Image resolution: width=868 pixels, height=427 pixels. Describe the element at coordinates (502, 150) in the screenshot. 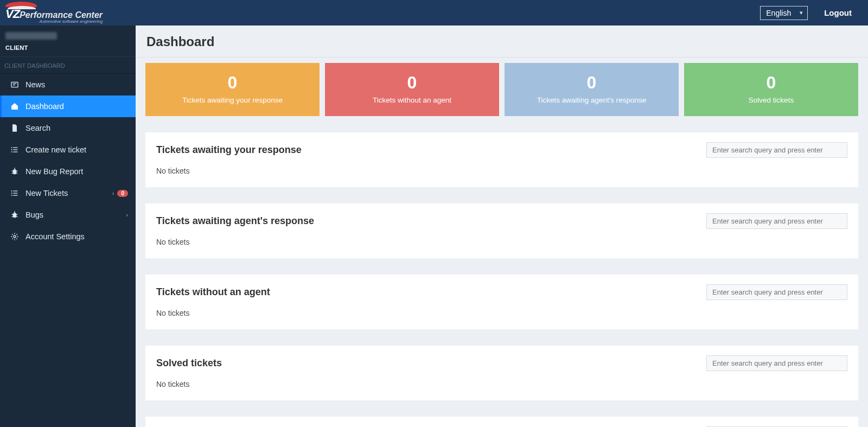

I see `panel-head: Tickets awaiting your response` at that location.